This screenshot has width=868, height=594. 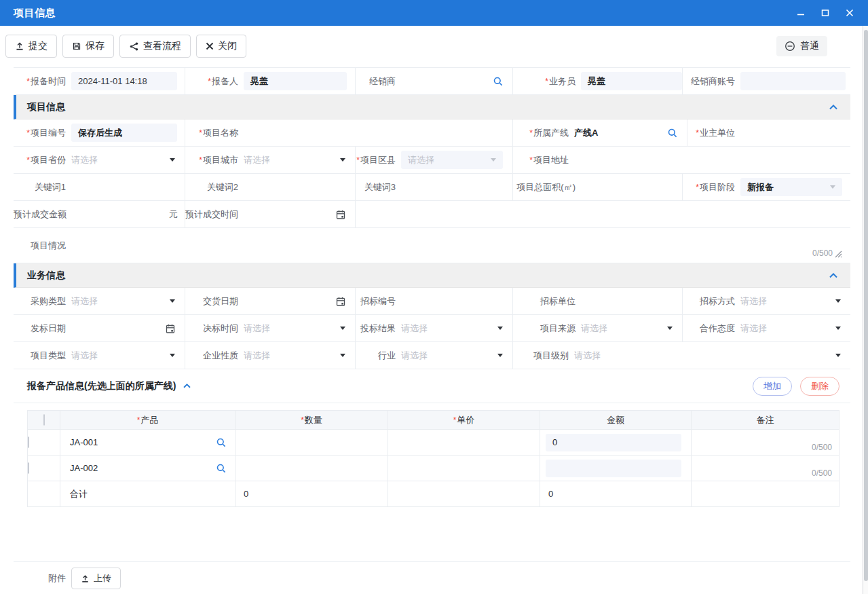 I want to click on bid-method-label: 招标方式, so click(x=711, y=301).